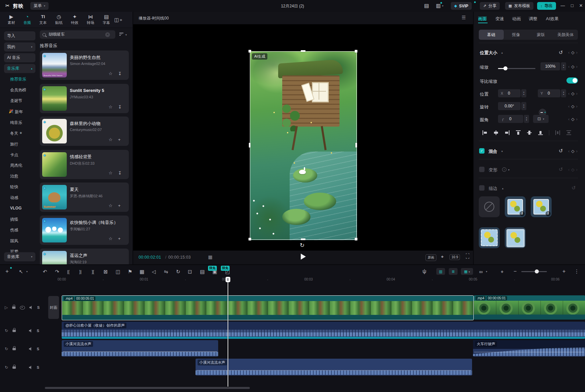  Describe the element at coordinates (515, 271) in the screenshot. I see `zoom-out-button: −` at that location.